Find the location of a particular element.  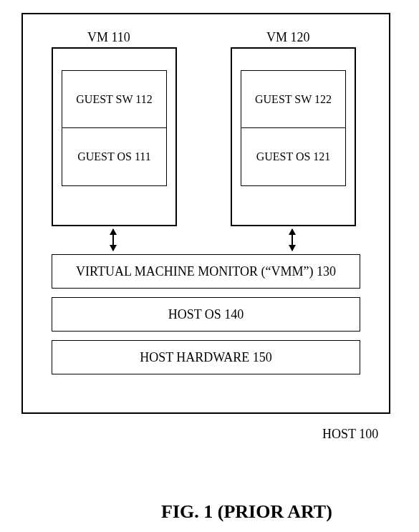

vmm-box: VIRTUAL MACHINE MONITOR (“VMM”) 130 is located at coordinates (206, 271).